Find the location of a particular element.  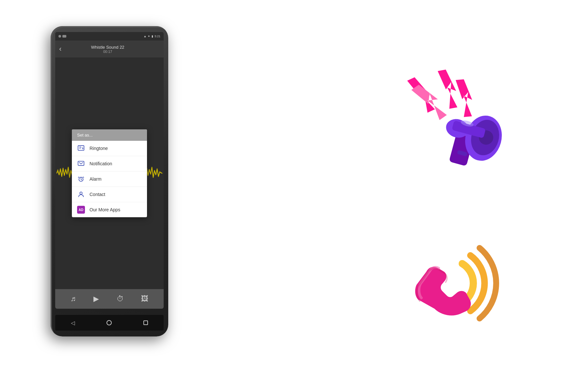

ringtone-icon is located at coordinates (81, 148).